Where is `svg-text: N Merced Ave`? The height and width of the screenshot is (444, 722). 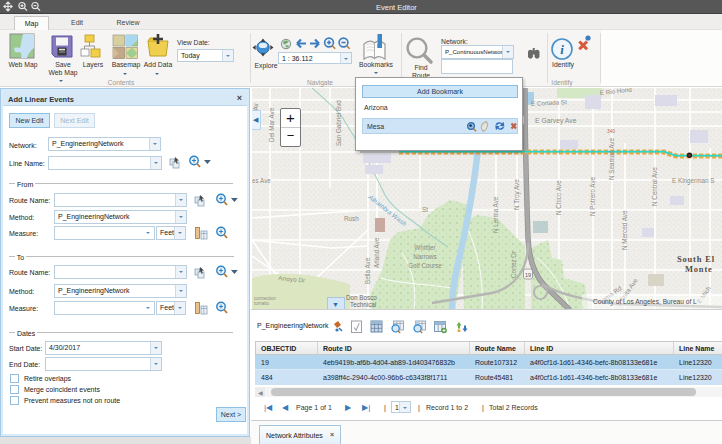 svg-text: N Merced Ave is located at coordinates (624, 230).